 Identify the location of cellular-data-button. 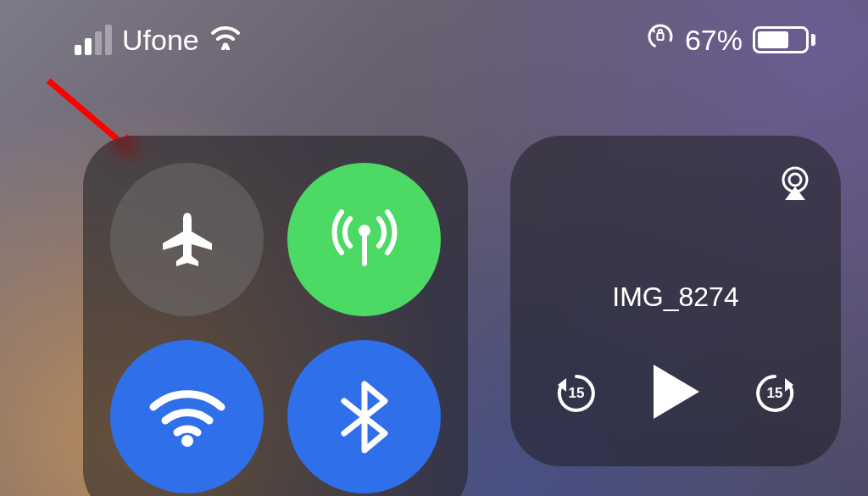
(364, 239).